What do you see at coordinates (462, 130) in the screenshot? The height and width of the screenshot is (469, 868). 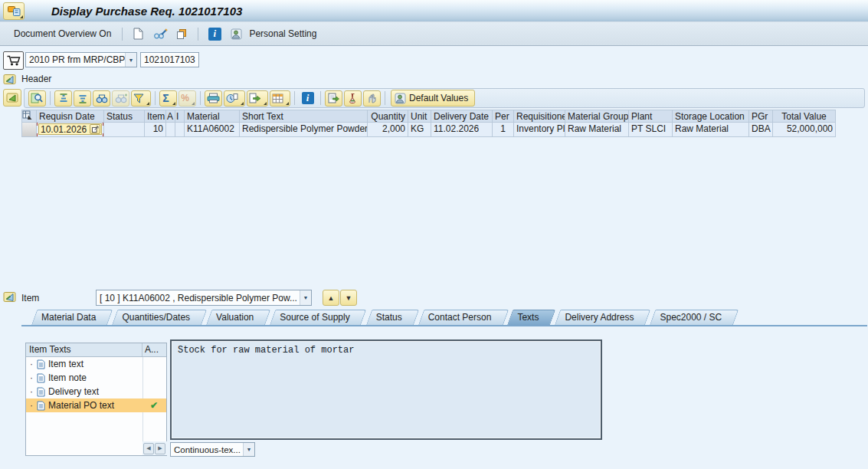 I see `cell-delivery-date: 11.02.2026` at bounding box center [462, 130].